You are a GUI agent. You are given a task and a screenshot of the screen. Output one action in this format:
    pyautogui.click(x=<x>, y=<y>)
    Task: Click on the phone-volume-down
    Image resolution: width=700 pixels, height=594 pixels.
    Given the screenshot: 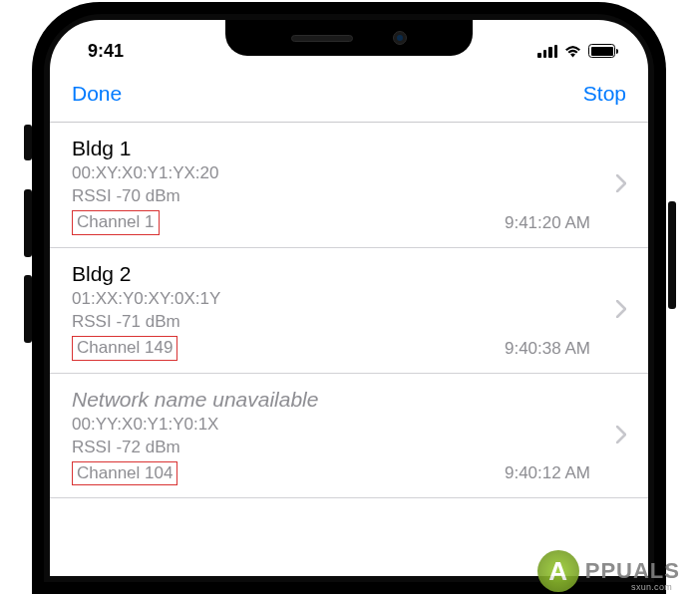 What is the action you would take?
    pyautogui.click(x=28, y=309)
    